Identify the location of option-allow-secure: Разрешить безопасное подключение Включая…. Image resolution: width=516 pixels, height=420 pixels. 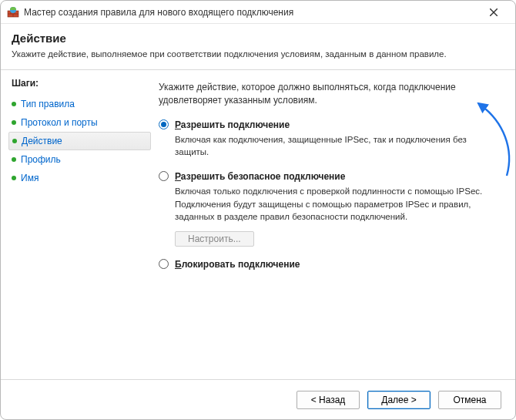
(328, 209).